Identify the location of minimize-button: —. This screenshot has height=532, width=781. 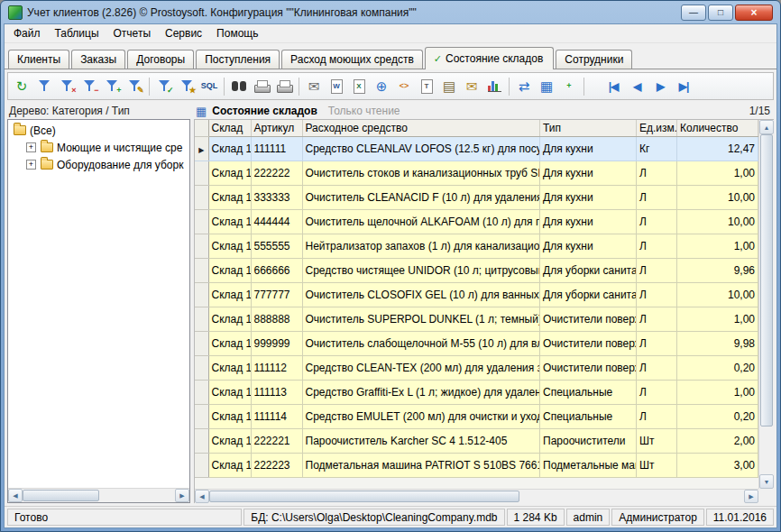
(694, 13).